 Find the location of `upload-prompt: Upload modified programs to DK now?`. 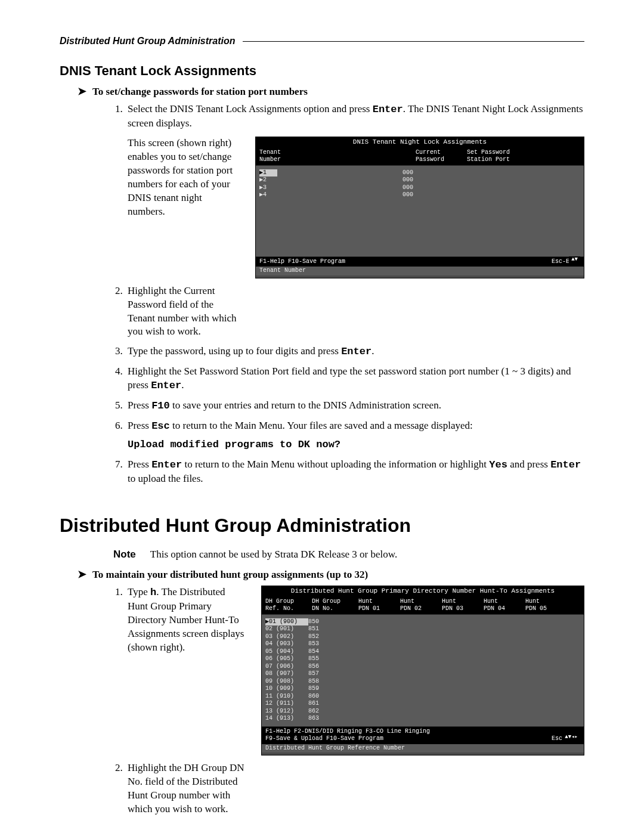

upload-prompt: Upload modified programs to DK now? is located at coordinates (356, 445).